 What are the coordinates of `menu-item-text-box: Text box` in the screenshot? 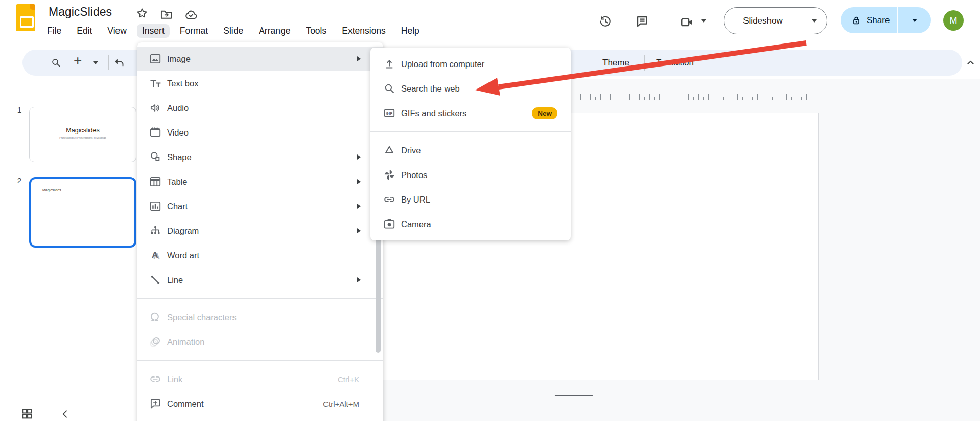 It's located at (261, 83).